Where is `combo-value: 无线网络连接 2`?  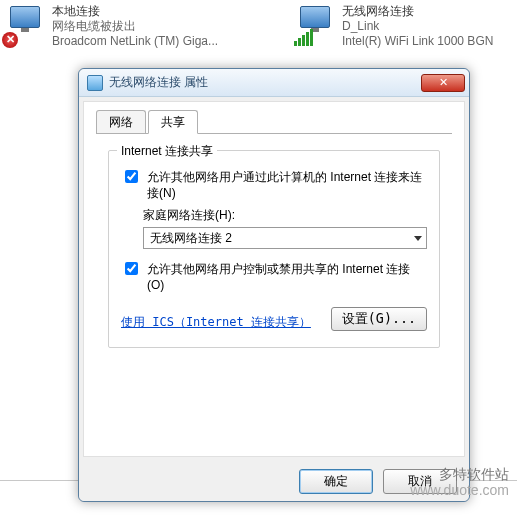
combo-value: 无线网络连接 2 is located at coordinates (191, 238).